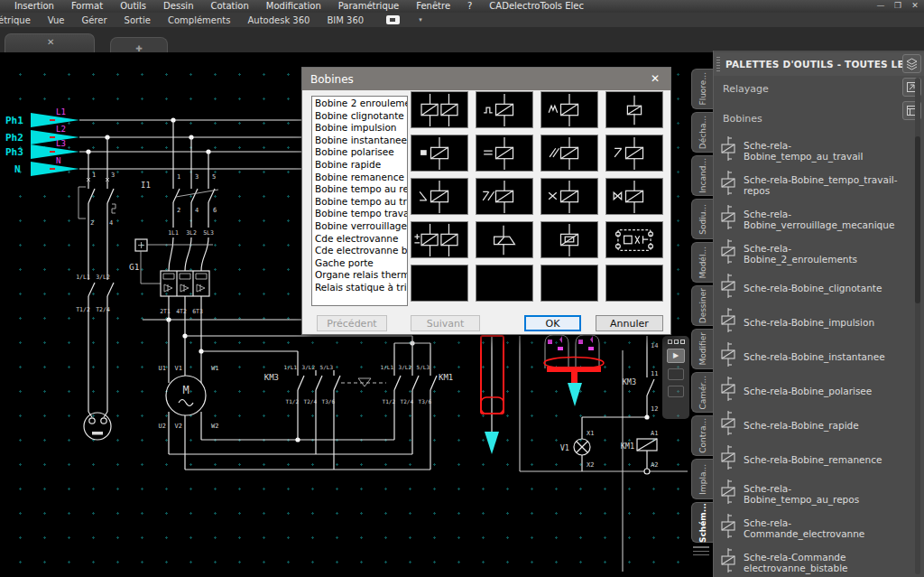  What do you see at coordinates (439, 240) in the screenshot?
I see `symbol-tile-bistable` at bounding box center [439, 240].